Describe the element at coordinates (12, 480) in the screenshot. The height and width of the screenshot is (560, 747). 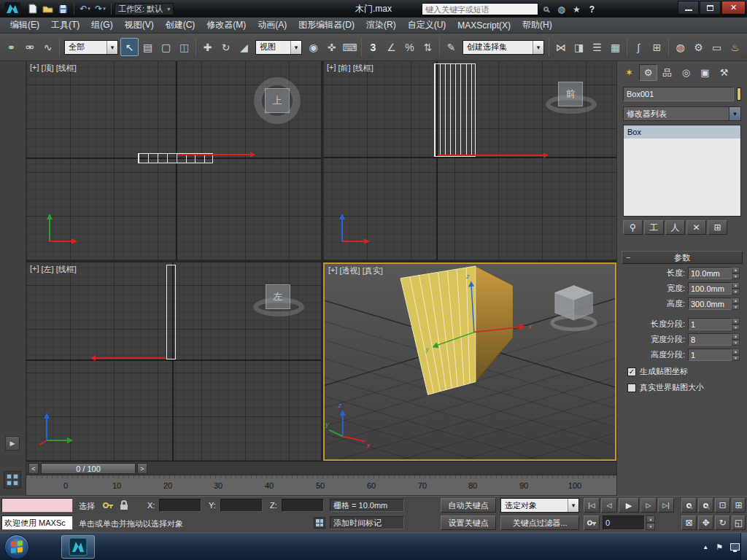
I see `viewport-layout-tabs-icon` at that location.